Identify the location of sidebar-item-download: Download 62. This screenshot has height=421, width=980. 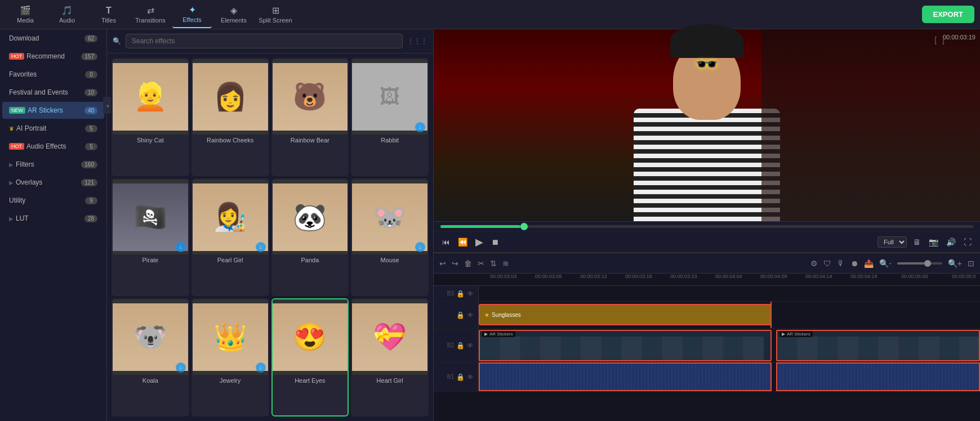
(53, 38).